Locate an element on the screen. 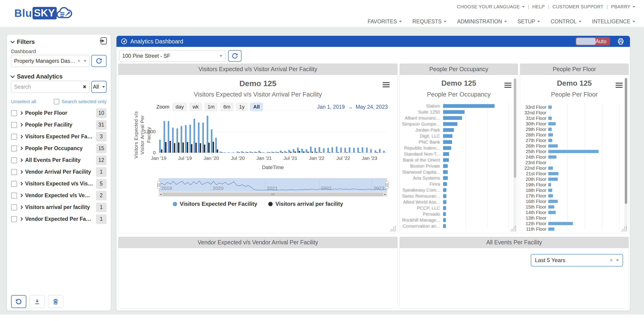  panel-events: All Events Per Facility Last 5 Years × is located at coordinates (514, 273).